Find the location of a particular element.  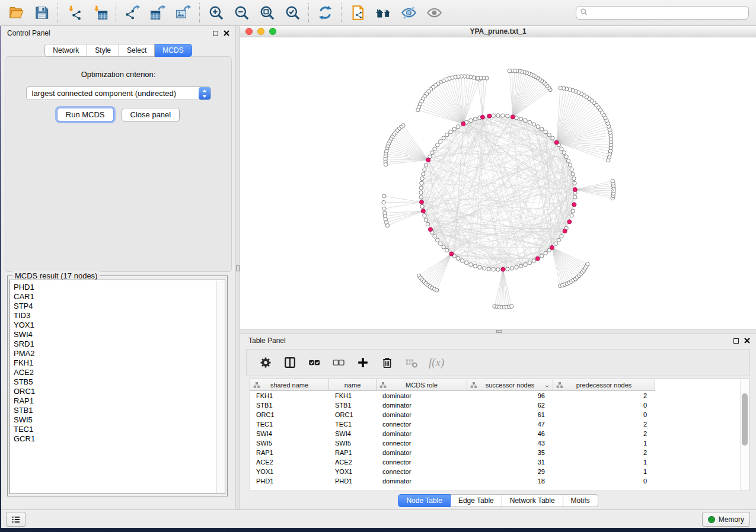

close-panel-button: Close panel is located at coordinates (151, 115).